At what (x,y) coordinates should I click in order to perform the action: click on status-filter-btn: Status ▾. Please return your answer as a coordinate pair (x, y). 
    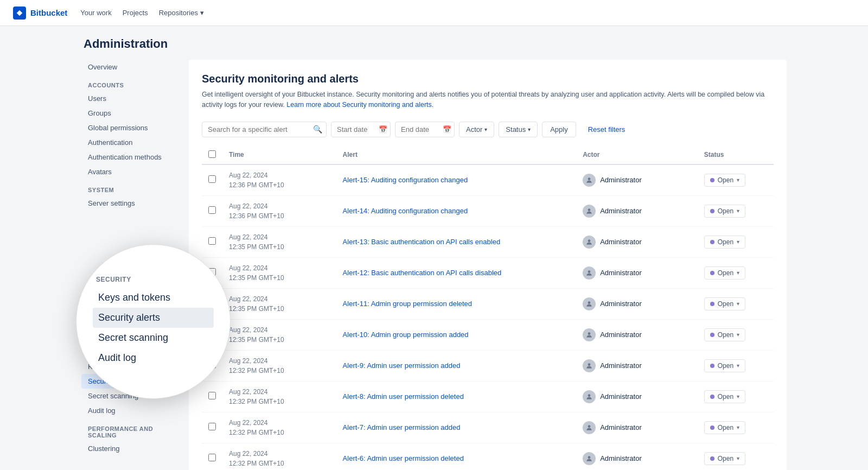
    Looking at the image, I should click on (518, 129).